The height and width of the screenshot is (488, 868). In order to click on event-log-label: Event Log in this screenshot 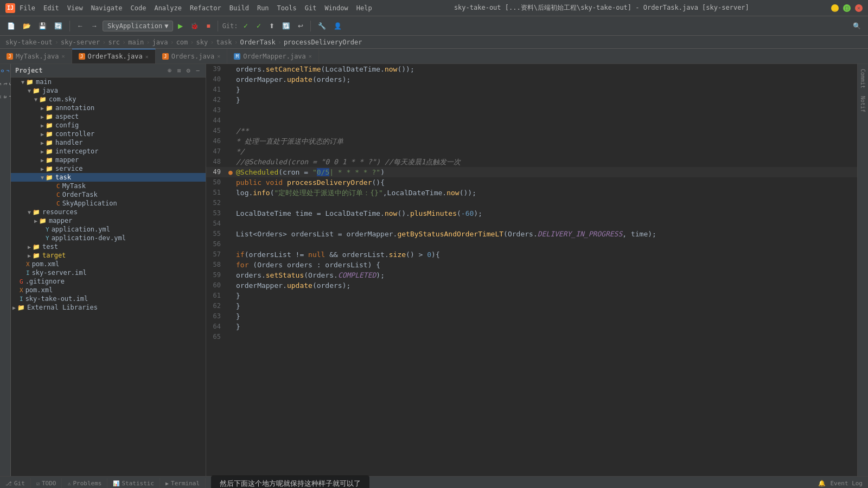, I will do `click(846, 484)`.